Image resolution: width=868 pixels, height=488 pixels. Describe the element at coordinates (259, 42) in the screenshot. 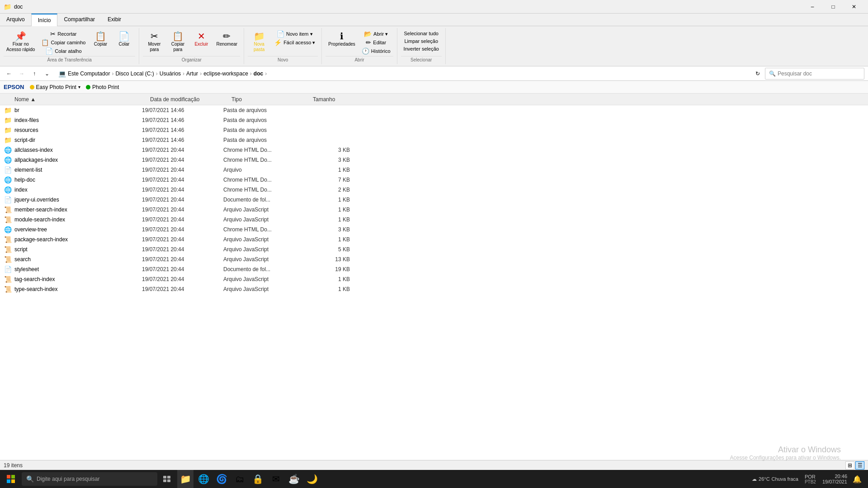

I see `new-folder-button: 📁 Novapasta` at that location.